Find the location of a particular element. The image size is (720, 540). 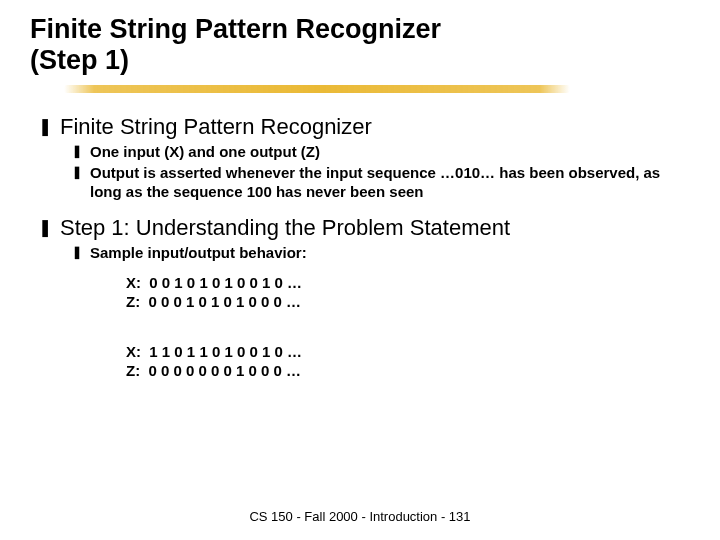

underline-bar is located at coordinates (317, 89).